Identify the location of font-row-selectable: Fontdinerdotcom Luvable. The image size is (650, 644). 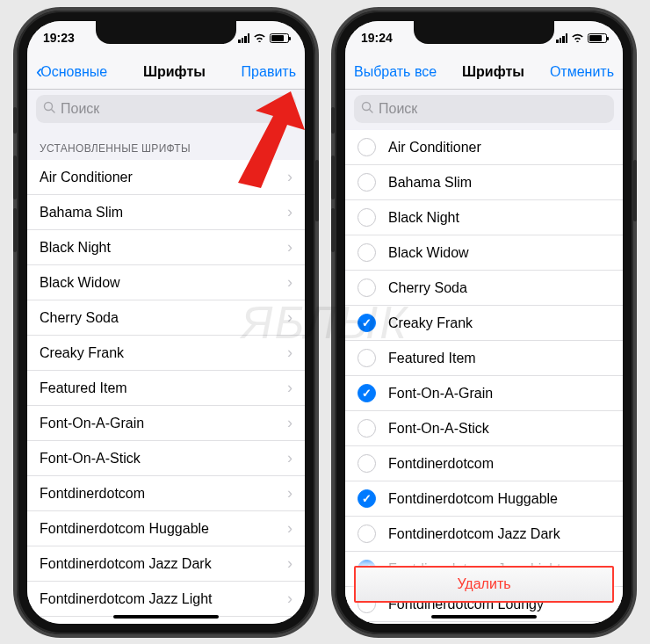
(484, 623).